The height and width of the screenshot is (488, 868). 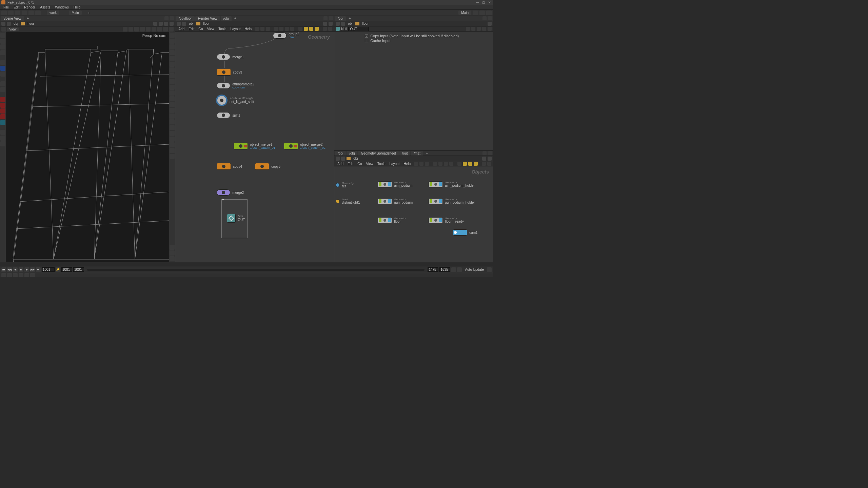 What do you see at coordinates (246, 264) in the screenshot?
I see `timeline-ruler` at bounding box center [246, 264].